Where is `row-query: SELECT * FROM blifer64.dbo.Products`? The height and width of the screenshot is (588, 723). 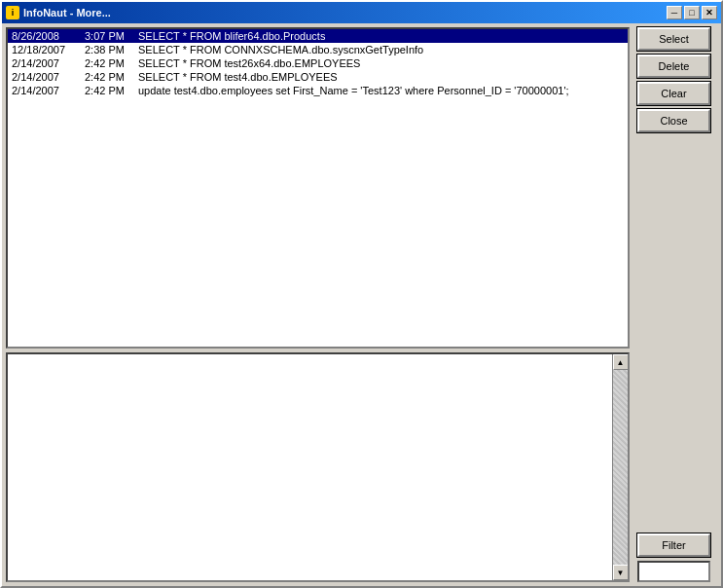 row-query: SELECT * FROM blifer64.dbo.Products is located at coordinates (381, 36).